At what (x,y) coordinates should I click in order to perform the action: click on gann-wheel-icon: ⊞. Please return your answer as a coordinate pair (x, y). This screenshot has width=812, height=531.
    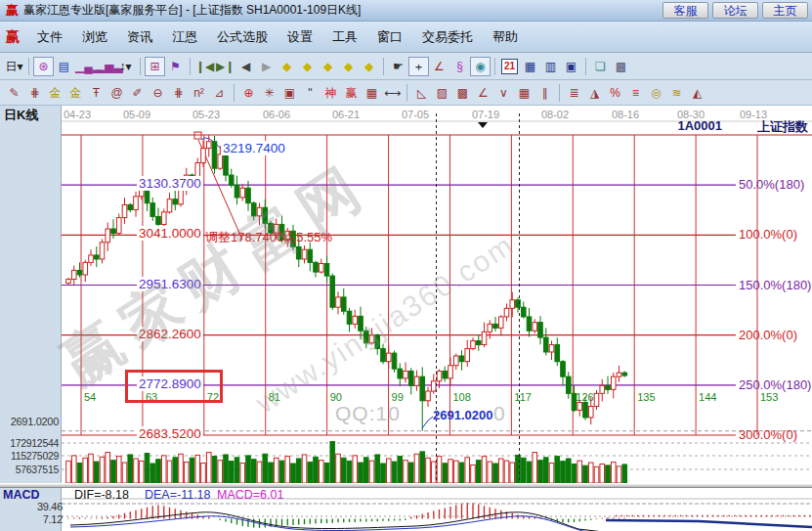
    Looking at the image, I should click on (154, 66).